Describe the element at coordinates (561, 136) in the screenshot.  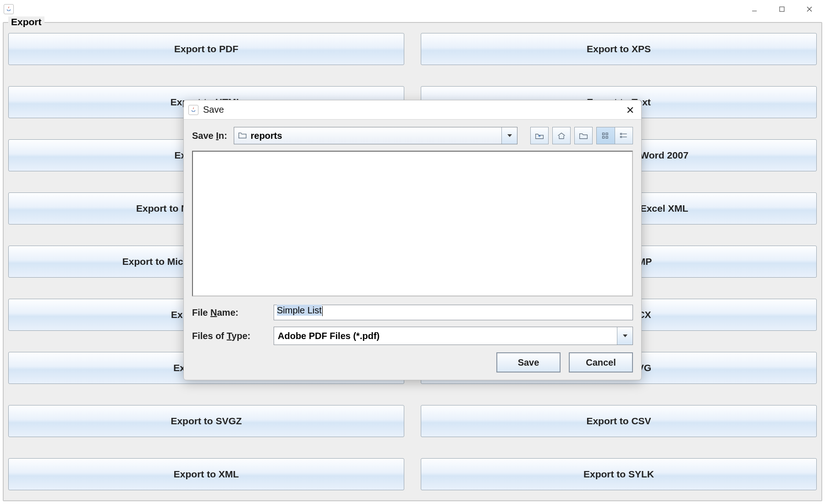
I see `home-button` at that location.